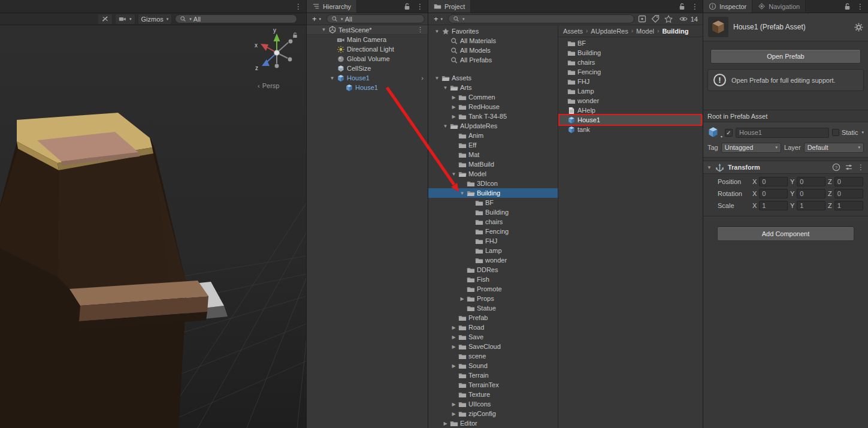 This screenshot has width=868, height=428. What do you see at coordinates (367, 68) in the screenshot?
I see `tree-row: CellSize` at bounding box center [367, 68].